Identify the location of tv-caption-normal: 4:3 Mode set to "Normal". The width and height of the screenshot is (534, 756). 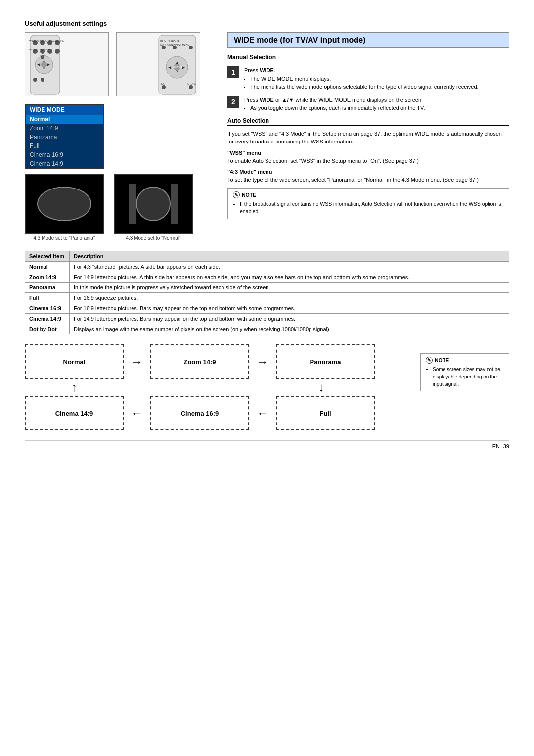
(153, 238).